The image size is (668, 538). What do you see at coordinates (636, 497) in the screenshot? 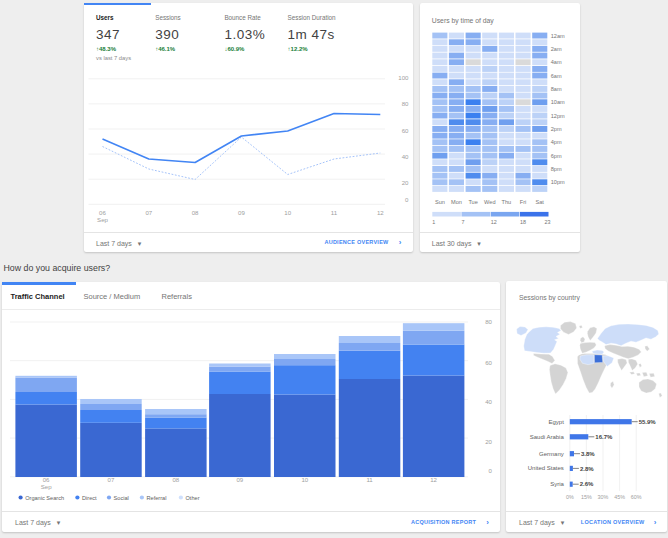
I see `svg-text: 60%` at bounding box center [636, 497].